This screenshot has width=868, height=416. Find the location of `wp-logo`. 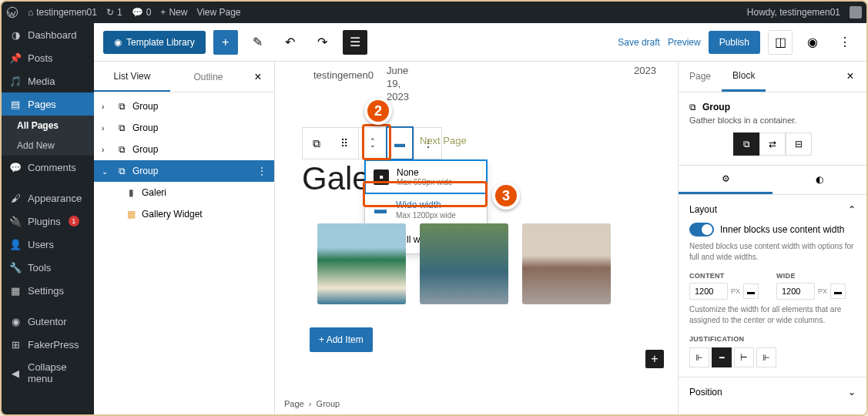

wp-logo is located at coordinates (12, 12).